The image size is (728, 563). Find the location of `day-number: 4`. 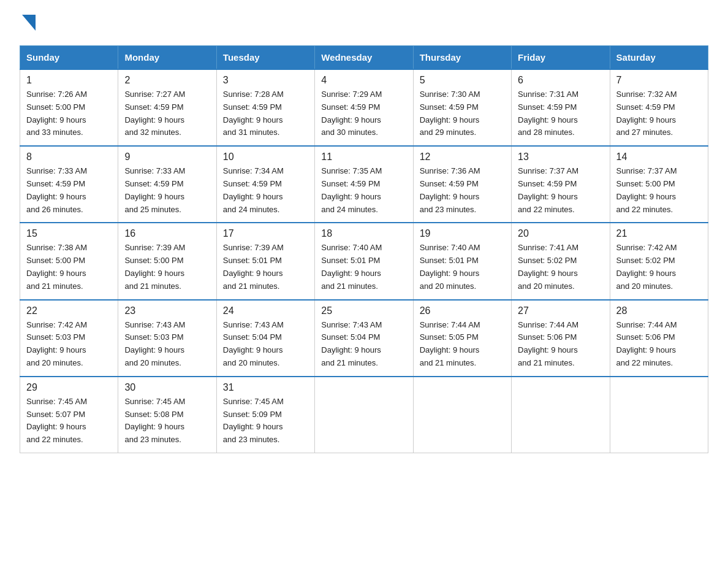

day-number: 4 is located at coordinates (364, 80).